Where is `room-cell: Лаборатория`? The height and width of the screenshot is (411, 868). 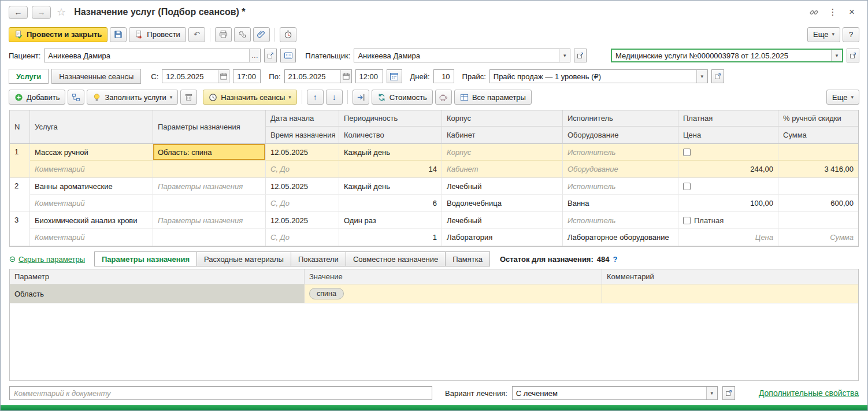 room-cell: Лаборатория is located at coordinates (503, 237).